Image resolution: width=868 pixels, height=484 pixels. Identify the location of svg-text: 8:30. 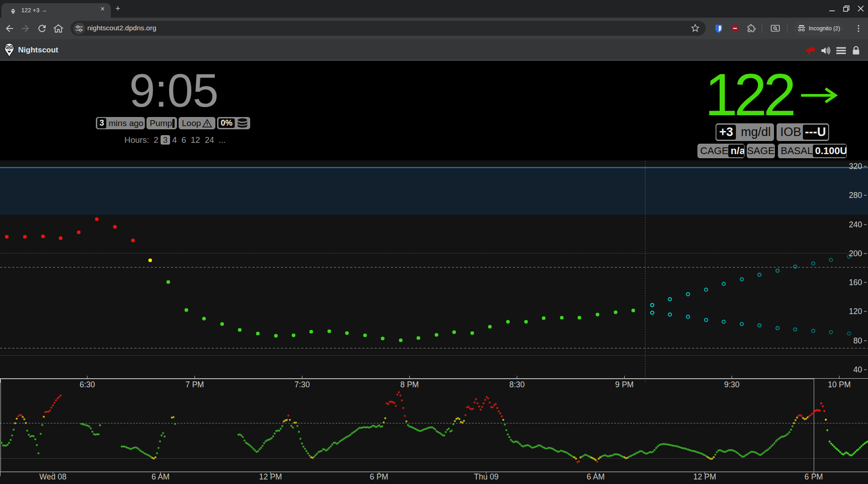
(517, 385).